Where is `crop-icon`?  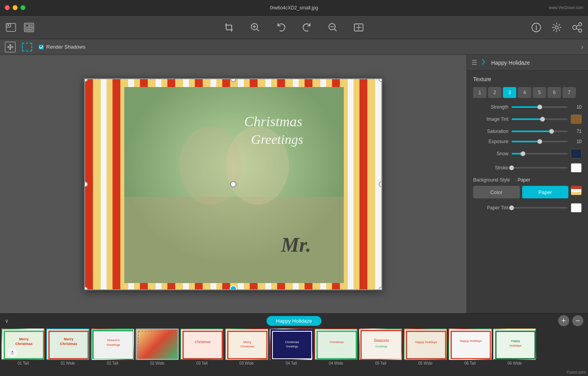
crop-icon is located at coordinates (229, 27).